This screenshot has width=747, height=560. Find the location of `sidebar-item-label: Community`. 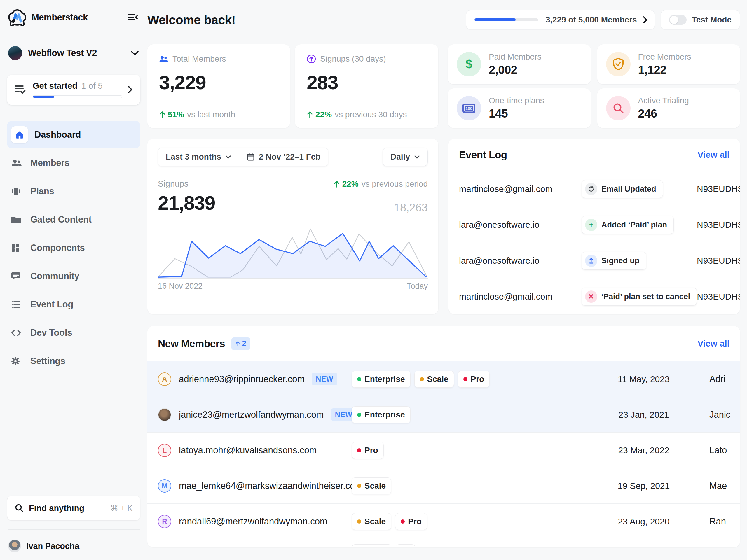

sidebar-item-label: Community is located at coordinates (55, 276).